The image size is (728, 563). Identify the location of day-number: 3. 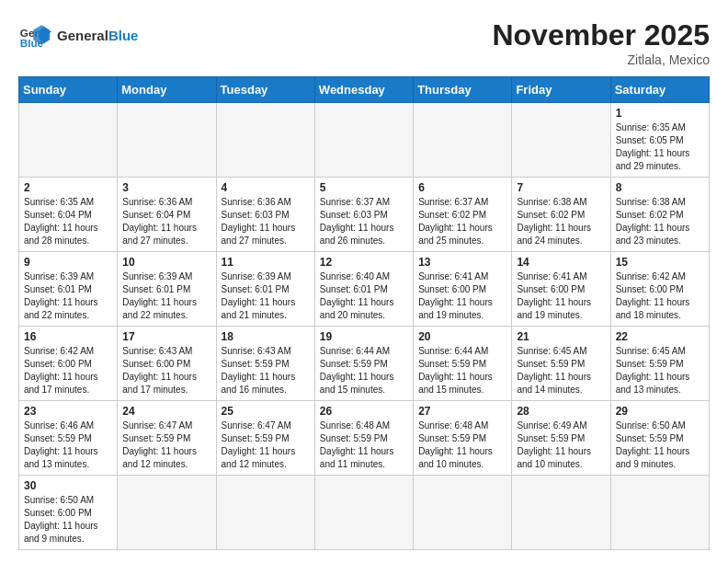
(166, 188).